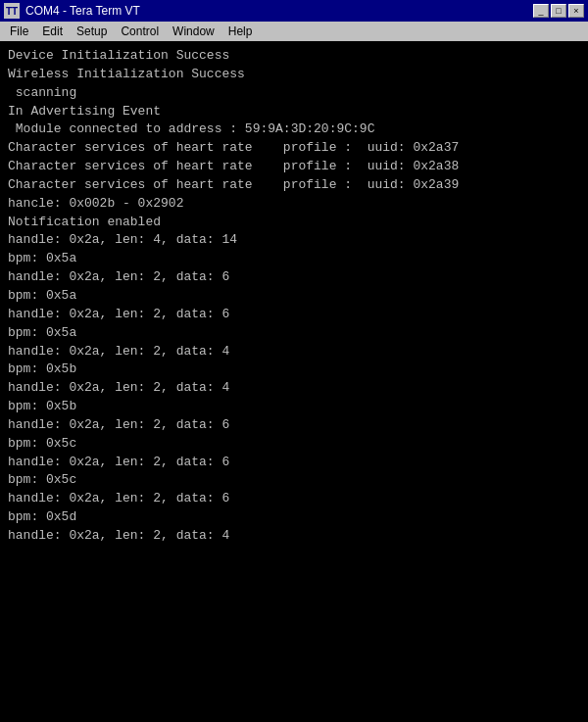  What do you see at coordinates (241, 31) in the screenshot?
I see `menu-help: Help` at bounding box center [241, 31].